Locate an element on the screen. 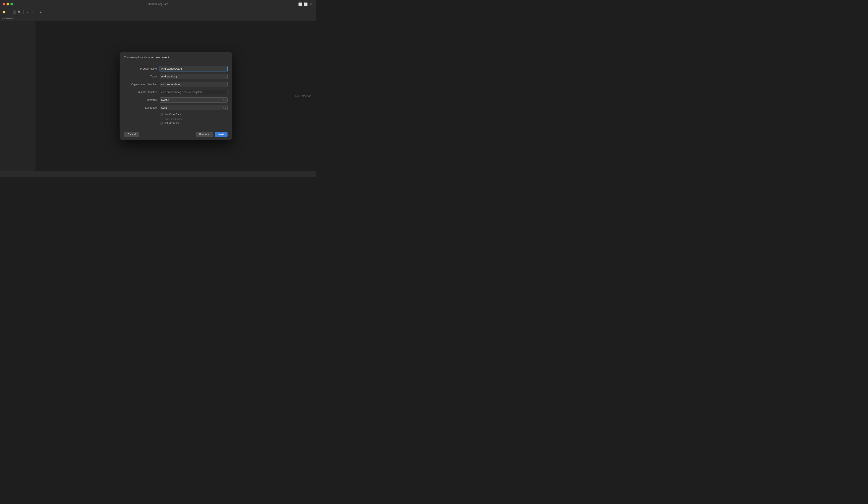  back-icon: ‹ is located at coordinates (28, 12).